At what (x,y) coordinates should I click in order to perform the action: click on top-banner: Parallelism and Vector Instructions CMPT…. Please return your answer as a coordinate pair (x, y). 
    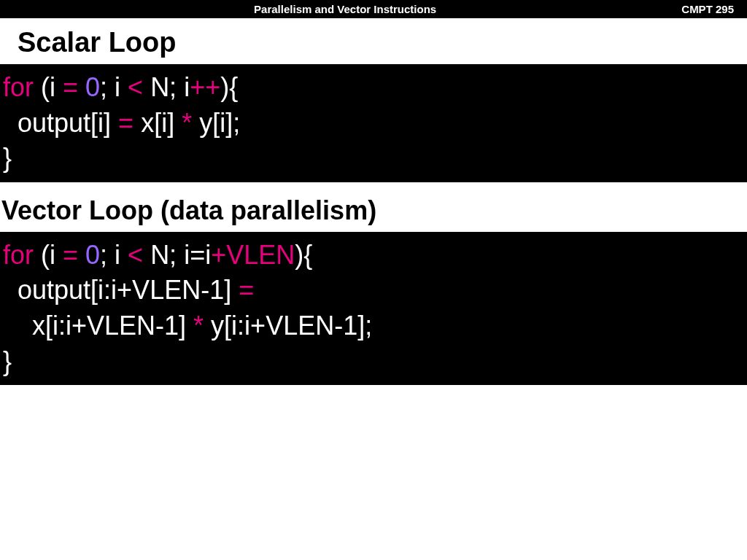
    Looking at the image, I should click on (374, 9).